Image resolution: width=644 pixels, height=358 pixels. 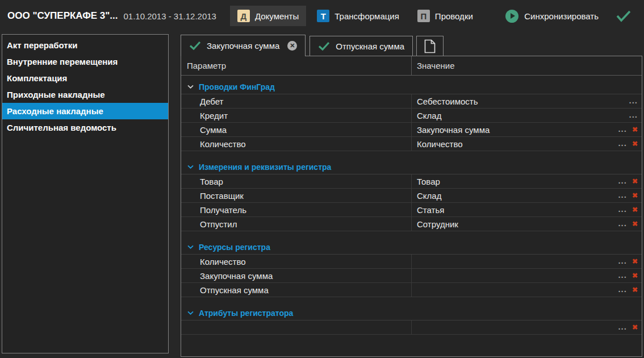 I want to click on tab-label: Закупочная сумма, so click(x=243, y=45).